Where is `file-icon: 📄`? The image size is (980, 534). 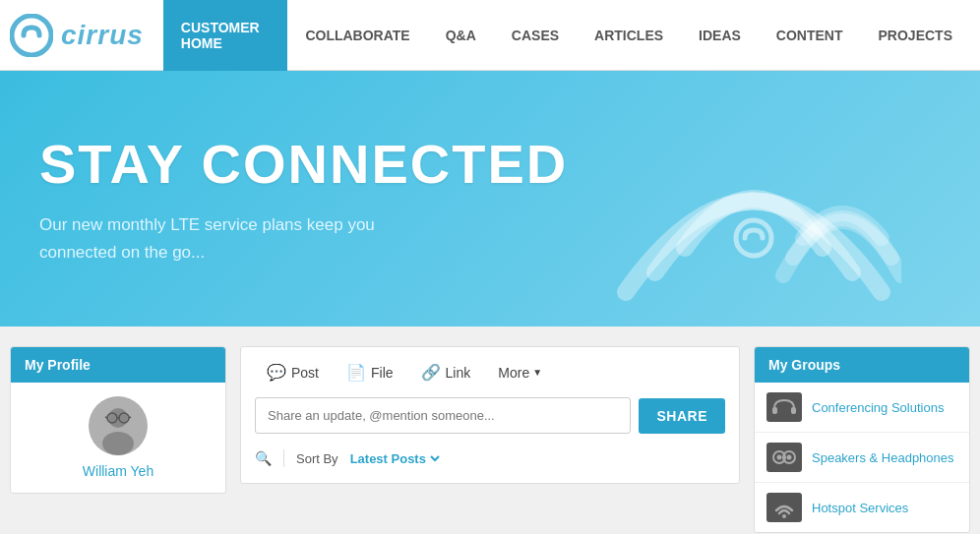 file-icon: 📄 is located at coordinates (356, 372).